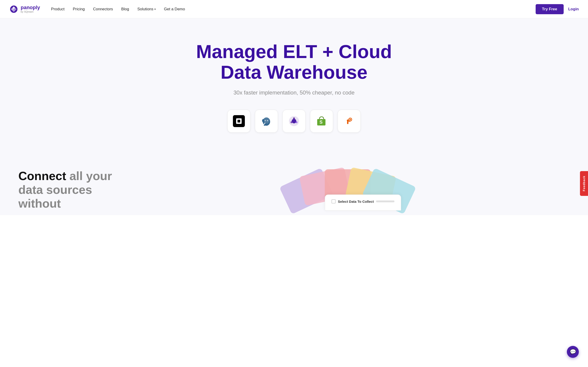 This screenshot has height=367, width=588. Describe the element at coordinates (363, 201) in the screenshot. I see `data-collect-title: Select Data To Collect` at that location.